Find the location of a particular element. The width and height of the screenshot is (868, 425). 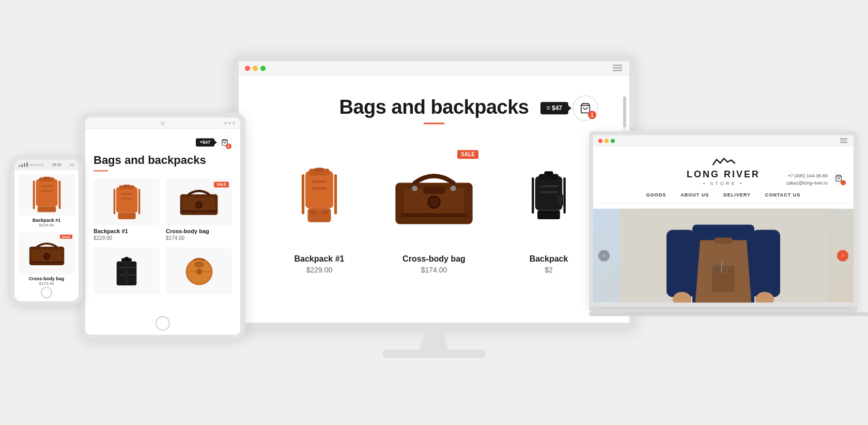

tablet-cart-price: =$47 is located at coordinates (205, 142).